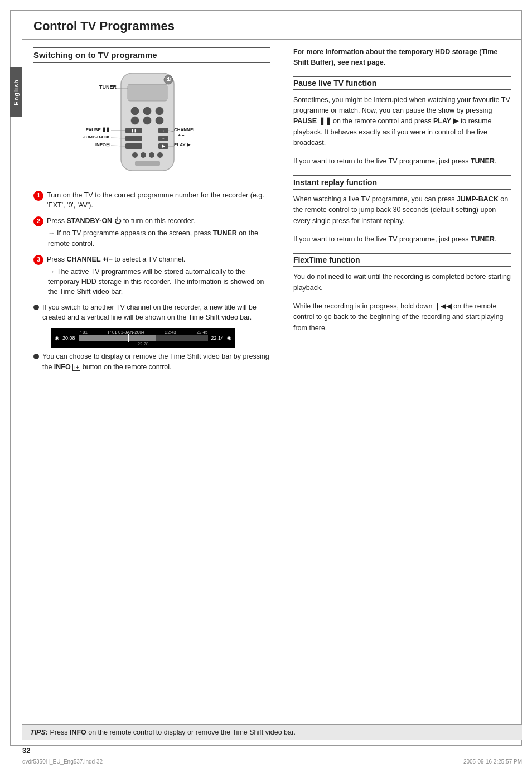 Image resolution: width=532 pixels, height=768 pixels. Describe the element at coordinates (152, 126) in the screenshot. I see `remote-svg: ⏻ + −` at that location.